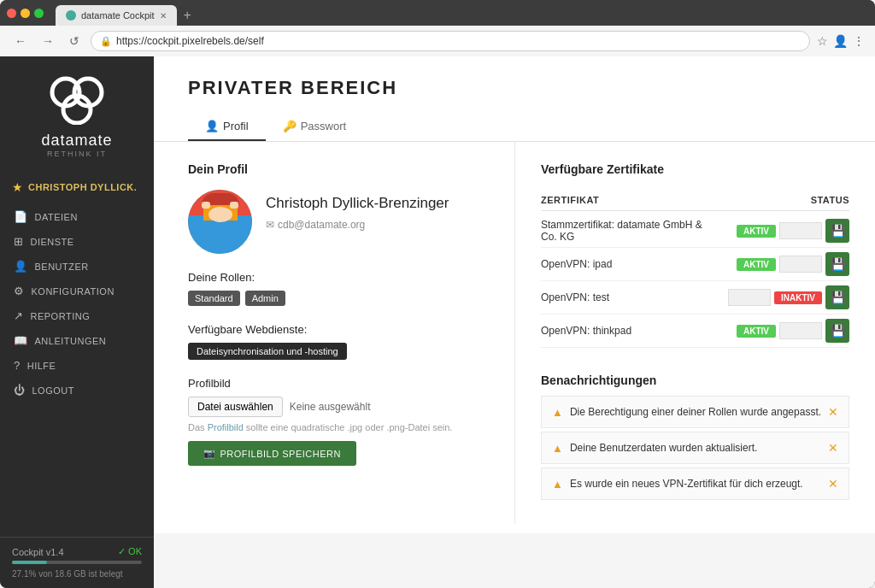  I want to click on forward-button: →, so click(48, 41).